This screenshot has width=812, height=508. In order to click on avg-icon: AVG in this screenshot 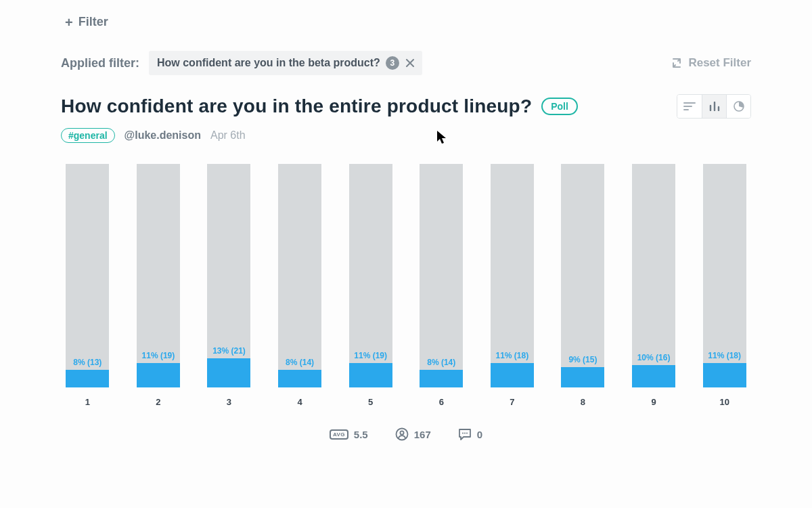, I will do `click(339, 435)`.